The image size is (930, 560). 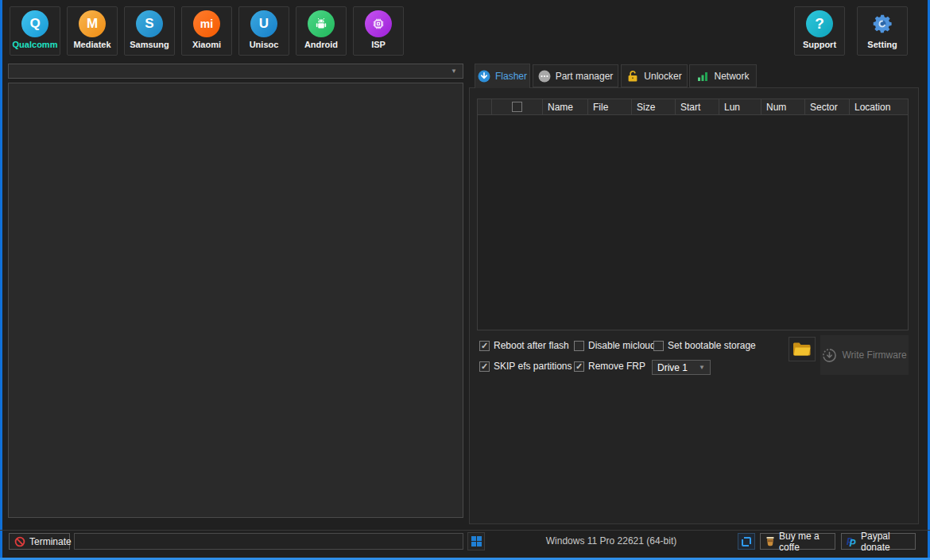 What do you see at coordinates (820, 44) in the screenshot?
I see `support-label: Support` at bounding box center [820, 44].